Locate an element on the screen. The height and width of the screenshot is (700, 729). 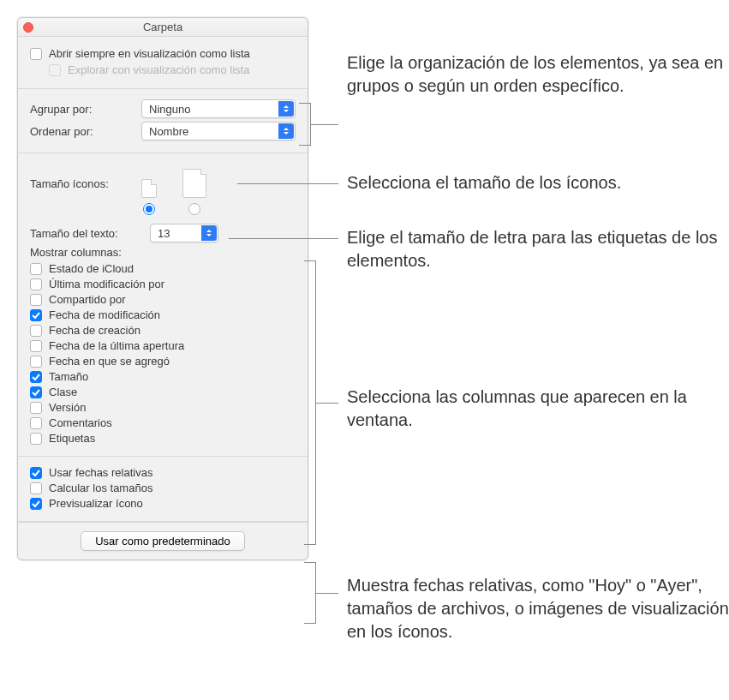
label-sort-by: Ordenar por: is located at coordinates (86, 132).